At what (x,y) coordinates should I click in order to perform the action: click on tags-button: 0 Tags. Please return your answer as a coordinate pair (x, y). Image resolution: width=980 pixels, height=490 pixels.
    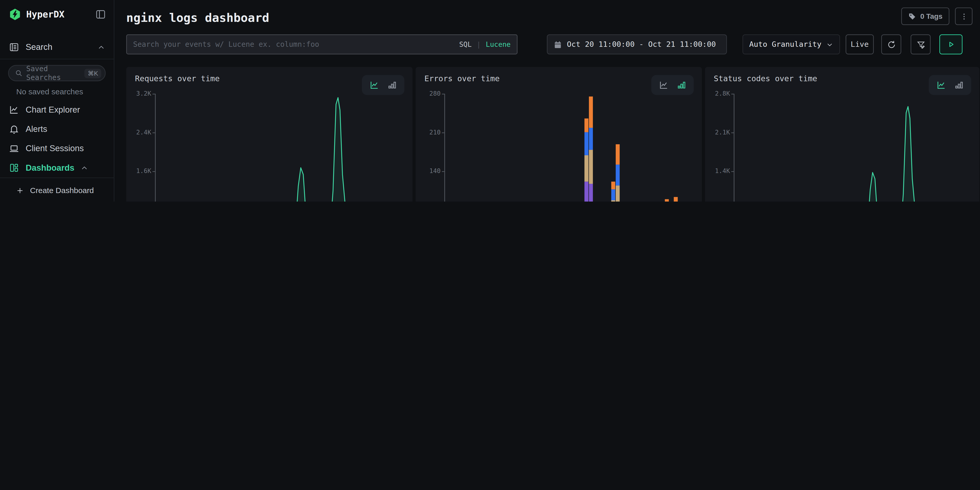
    Looking at the image, I should click on (926, 16).